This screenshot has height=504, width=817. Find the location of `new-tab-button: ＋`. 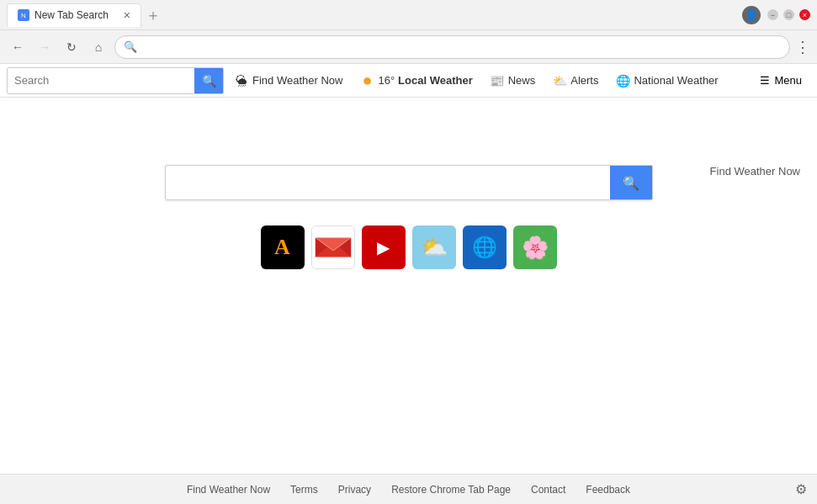

new-tab-button: ＋ is located at coordinates (153, 15).